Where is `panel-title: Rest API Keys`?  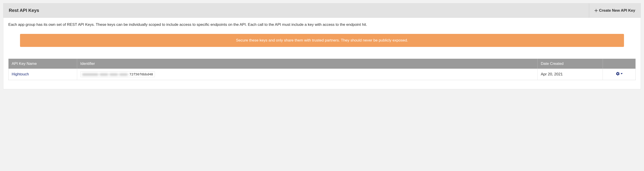
panel-title: Rest API Keys is located at coordinates (24, 10).